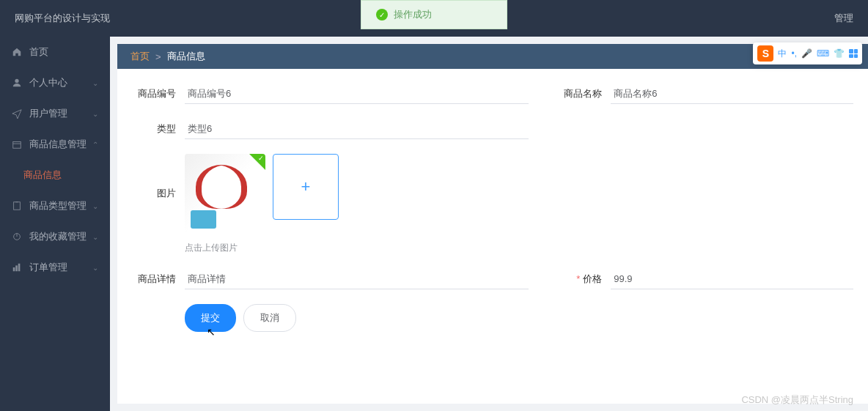  What do you see at coordinates (270, 318) in the screenshot?
I see `cancel-button: 取消` at bounding box center [270, 318].